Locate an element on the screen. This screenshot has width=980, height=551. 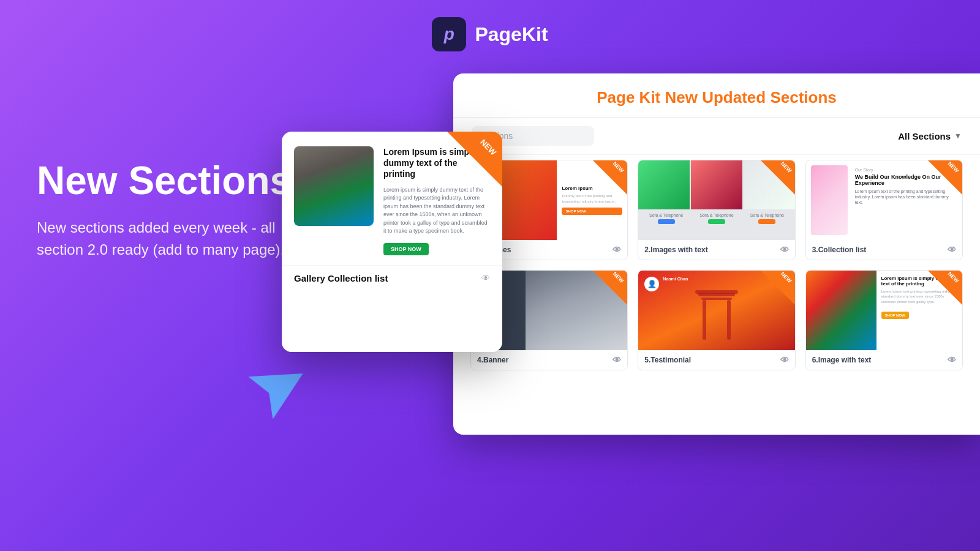
left-content: New Sections New sections added every we… is located at coordinates (165, 210).